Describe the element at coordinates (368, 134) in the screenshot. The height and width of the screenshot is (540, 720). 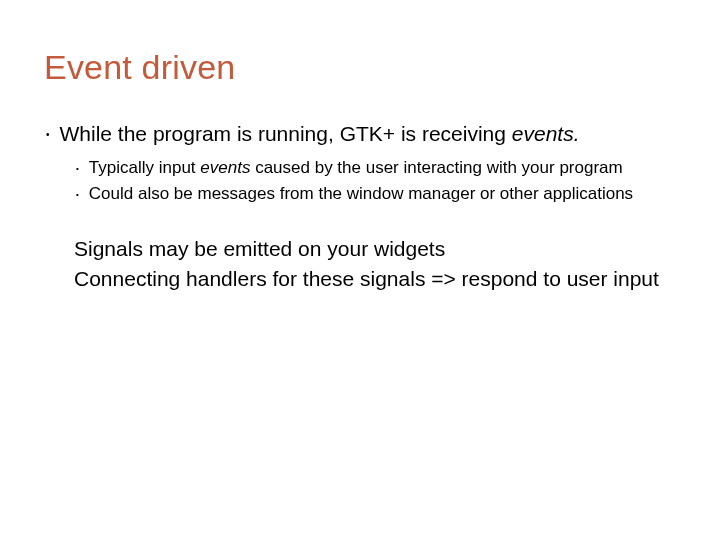
I see `bullet-text: While the program is running, GTK+ is re…` at that location.